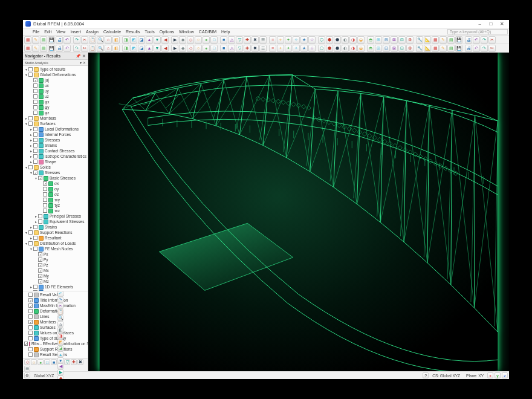  What do you see at coordinates (459, 40) in the screenshot?
I see `toolbar-button: 💾` at bounding box center [459, 40].